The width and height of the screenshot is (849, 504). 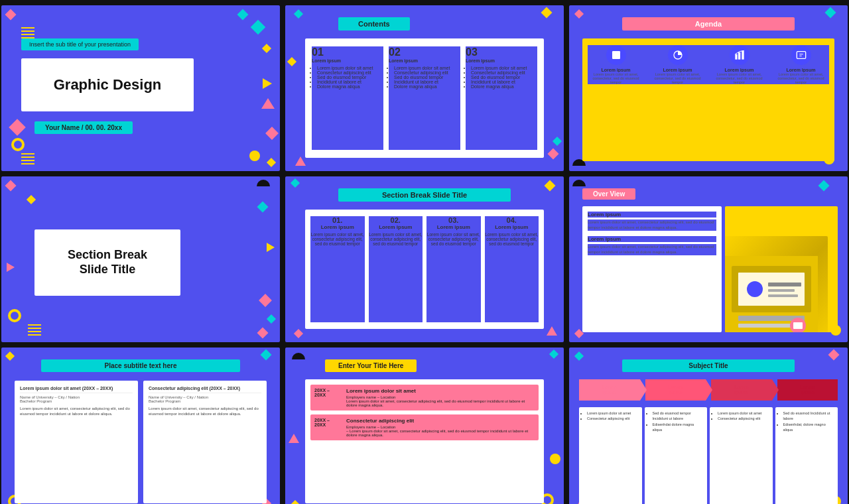 What do you see at coordinates (141, 88) in the screenshot?
I see `slide-1: Insert the sub title of your presentatio…` at bounding box center [141, 88].